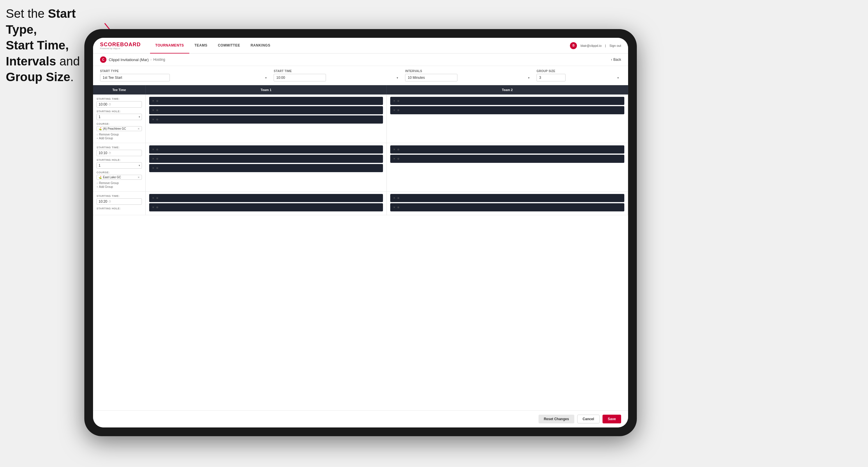 The height and width of the screenshot is (467, 868). I want to click on course-remove-x-2: ✕, so click(139, 177).